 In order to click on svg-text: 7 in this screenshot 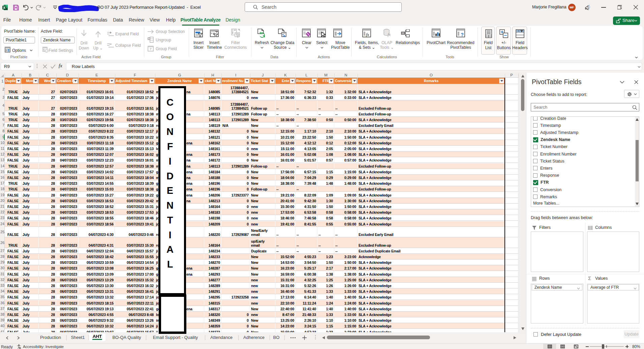, I will do `click(150, 49)`.